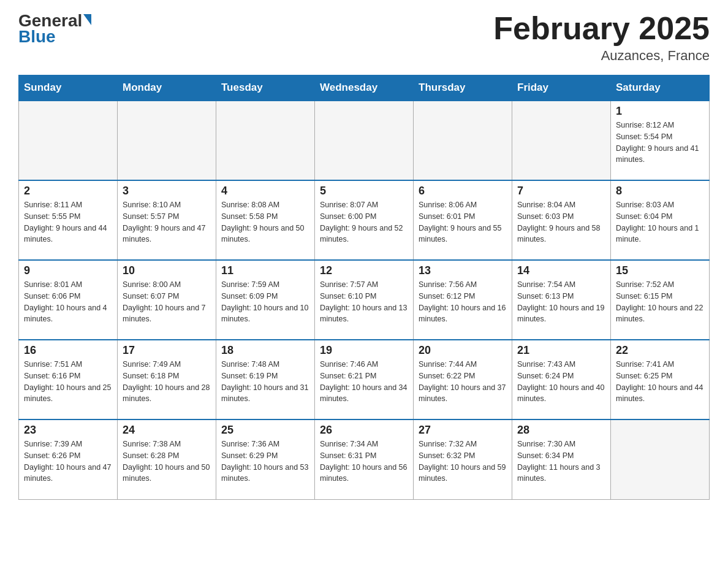 The image size is (728, 563). I want to click on calendar-cell: 18Sunrise: 7:48 AMSunset: 6:19 PMDayligh…, so click(266, 380).